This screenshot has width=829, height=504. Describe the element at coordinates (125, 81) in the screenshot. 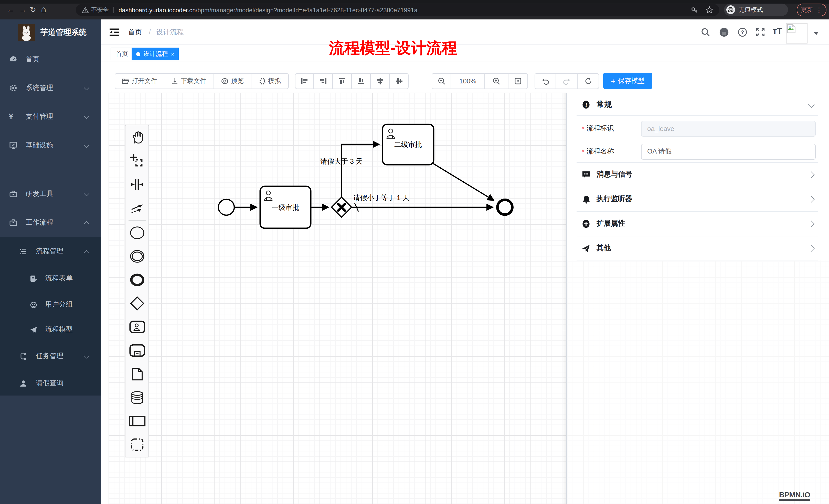

I see `folder-open-icon` at that location.